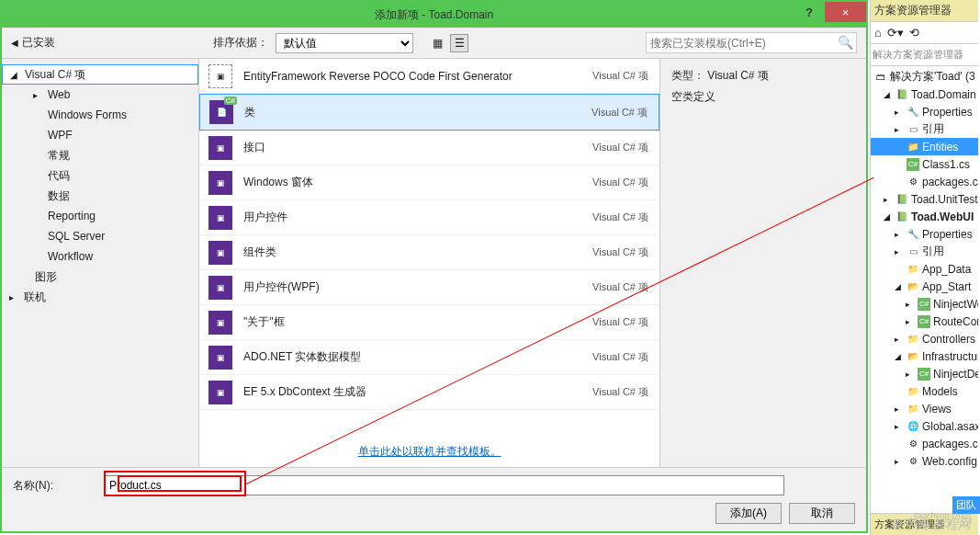 The image size is (980, 535). I want to click on item-label: packages.co, so click(950, 444).